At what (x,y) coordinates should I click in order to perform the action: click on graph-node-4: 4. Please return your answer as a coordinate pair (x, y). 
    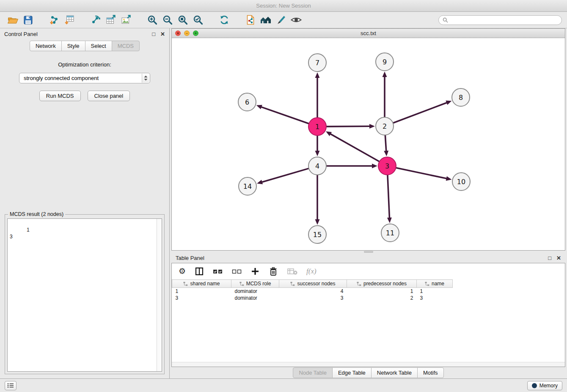
    Looking at the image, I should click on (317, 166).